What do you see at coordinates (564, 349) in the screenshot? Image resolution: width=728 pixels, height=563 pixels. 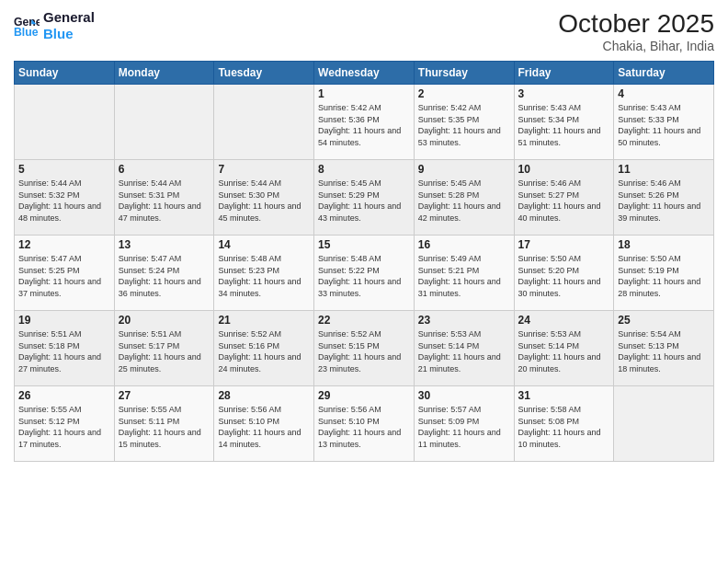 I see `day-cell: 24Sunrise: 5:53 AMSunset: 5:14 PMDayligh…` at bounding box center [564, 349].